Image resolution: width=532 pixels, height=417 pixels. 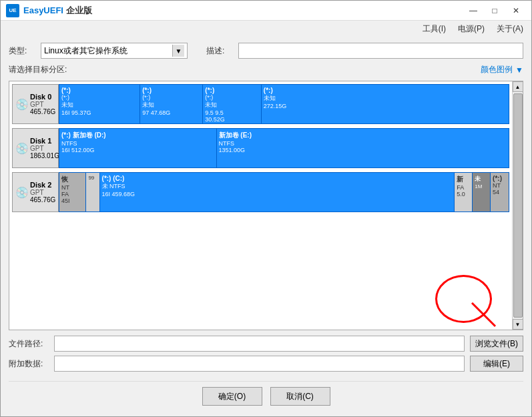 I want to click on color-legend-text: 颜色图例, so click(x=497, y=69).